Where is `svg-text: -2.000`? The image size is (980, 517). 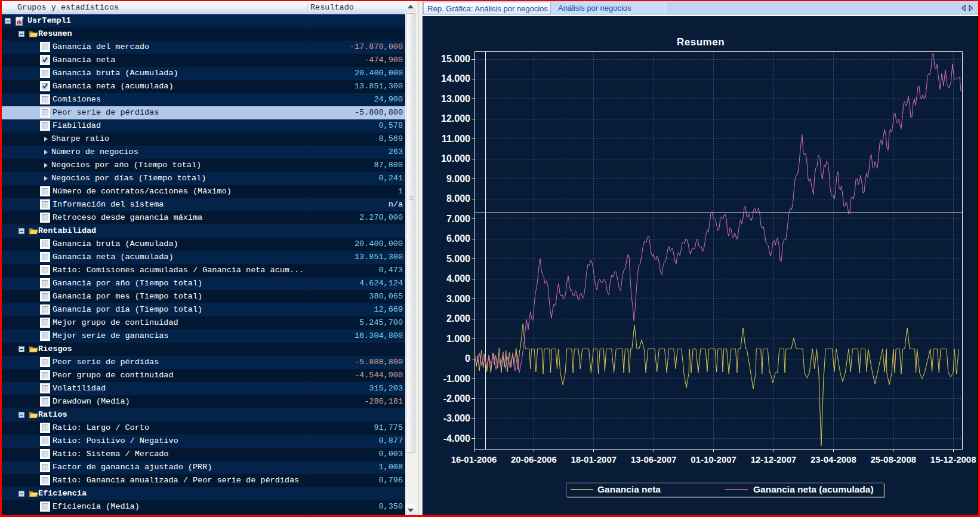
svg-text: -2.000 is located at coordinates (457, 399).